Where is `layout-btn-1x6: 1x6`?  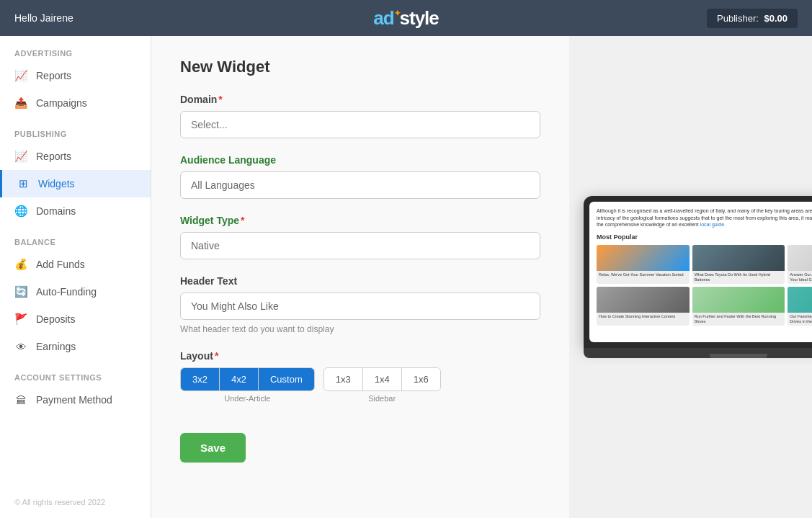 layout-btn-1x6: 1x6 is located at coordinates (421, 379).